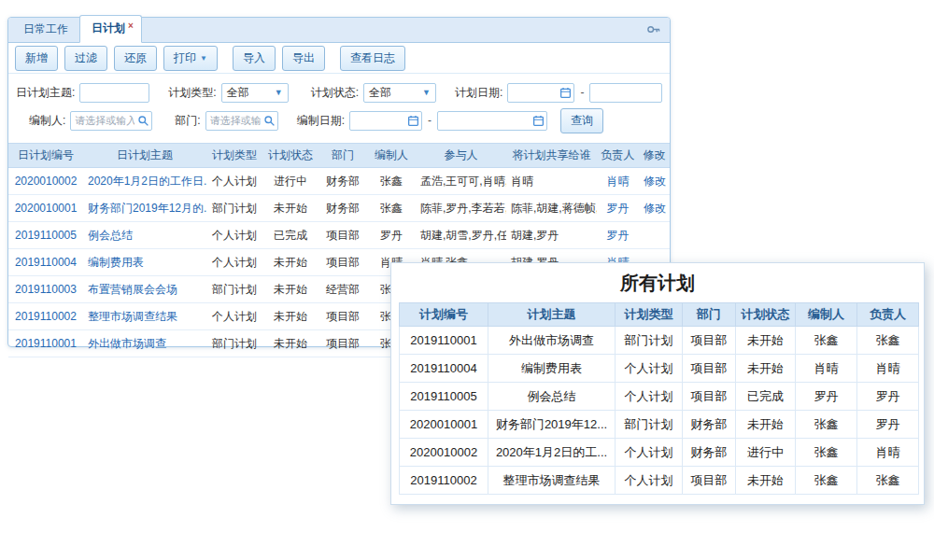 The image size is (934, 560). I want to click on column-header-shared: 将计划共享给谁, so click(551, 156).